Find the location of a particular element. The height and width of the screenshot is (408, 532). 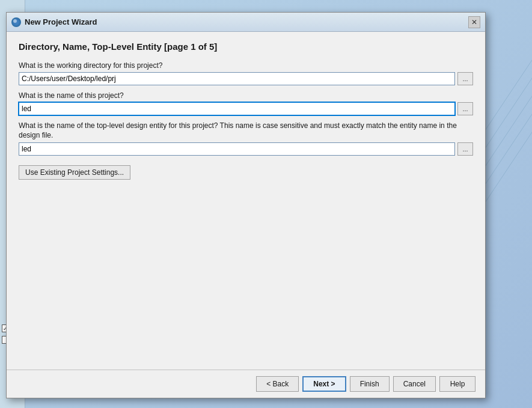

project-name-row: ... is located at coordinates (246, 109).